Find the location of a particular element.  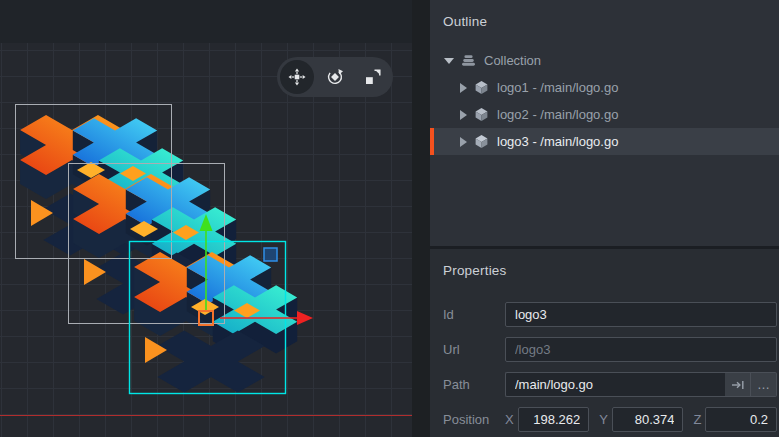

logo3-object is located at coordinates (216, 322).